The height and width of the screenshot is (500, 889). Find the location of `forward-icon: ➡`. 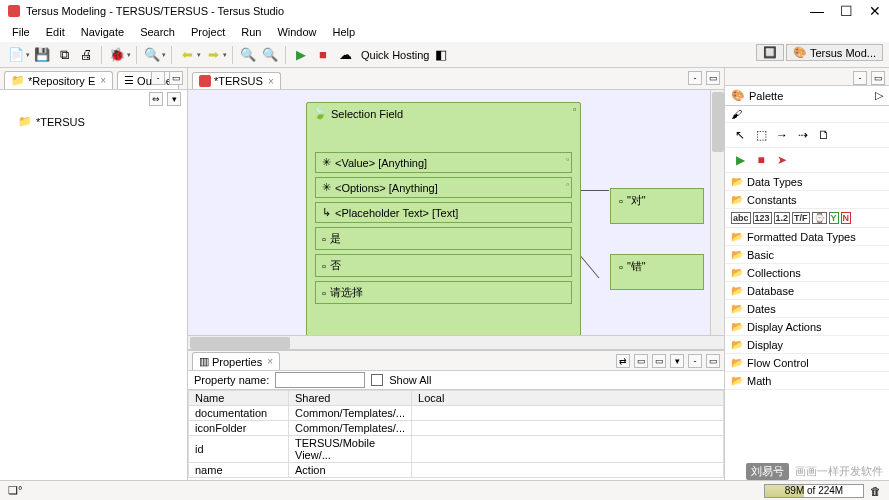

forward-icon: ➡ is located at coordinates (213, 55).